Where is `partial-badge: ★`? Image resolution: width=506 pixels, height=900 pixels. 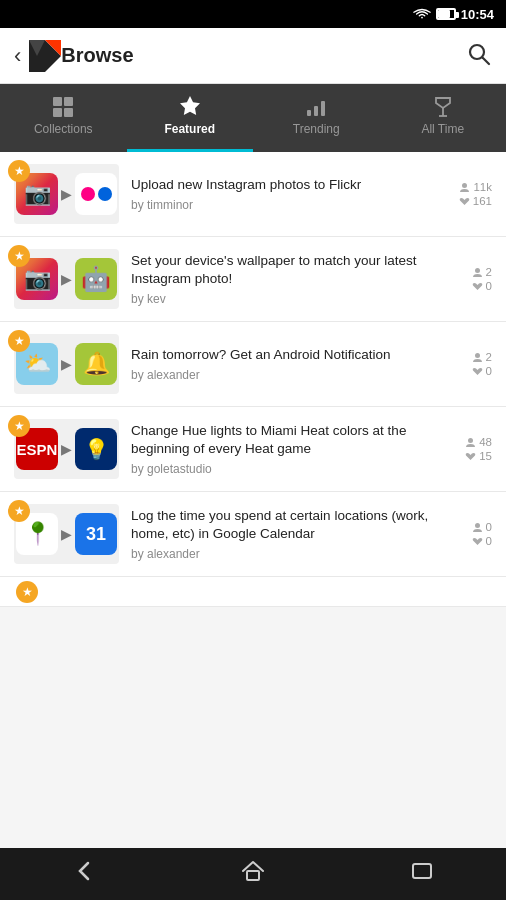 partial-badge: ★ is located at coordinates (27, 592).